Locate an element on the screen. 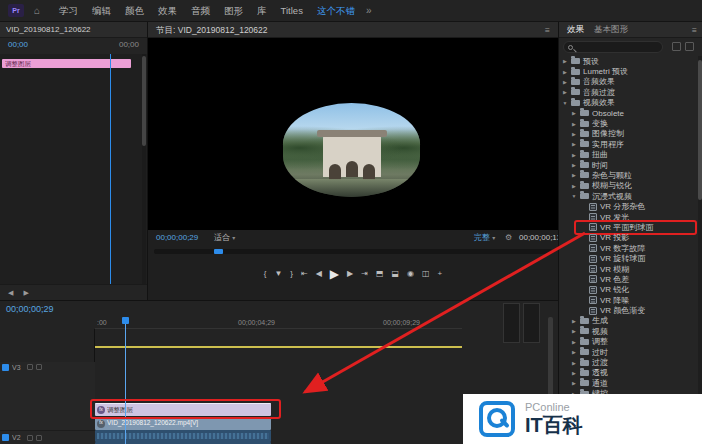  timeline-playhead is located at coordinates (126, 380).